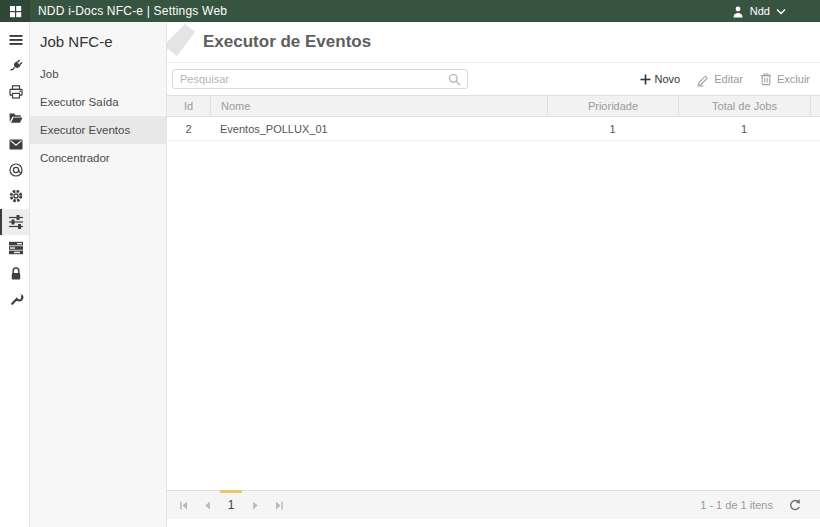 This screenshot has width=820, height=527. What do you see at coordinates (784, 79) in the screenshot?
I see `excluir-button: Excluir` at bounding box center [784, 79].